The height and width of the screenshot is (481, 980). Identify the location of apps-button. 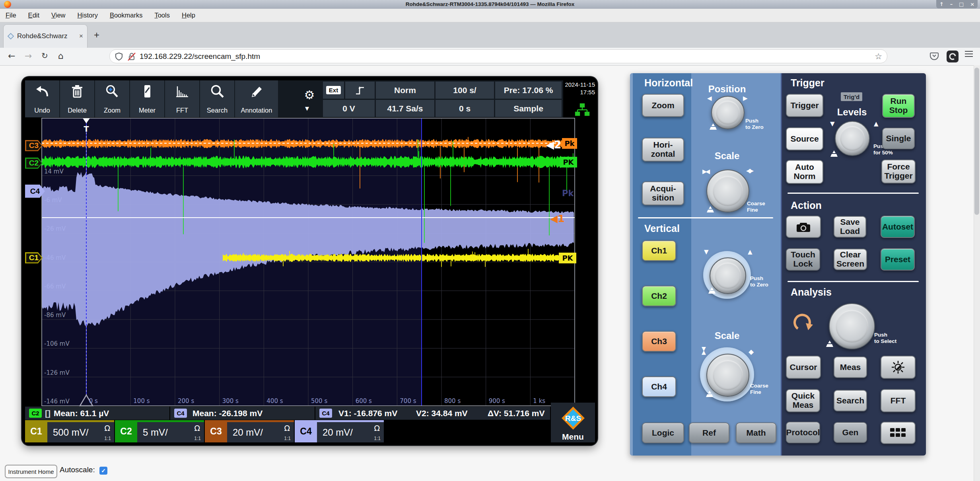
(898, 433).